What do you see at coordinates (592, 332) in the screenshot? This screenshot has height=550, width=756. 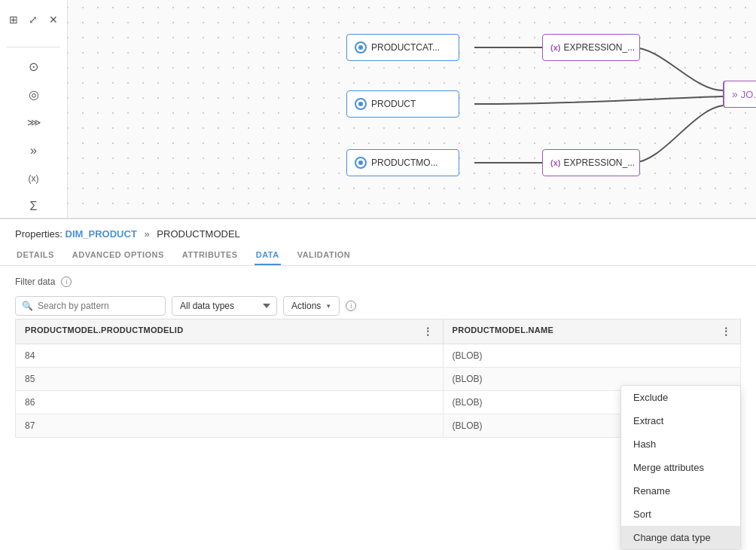 I see `col-header-name: PRODUCTMODEL.NAME ⋮` at bounding box center [592, 332].